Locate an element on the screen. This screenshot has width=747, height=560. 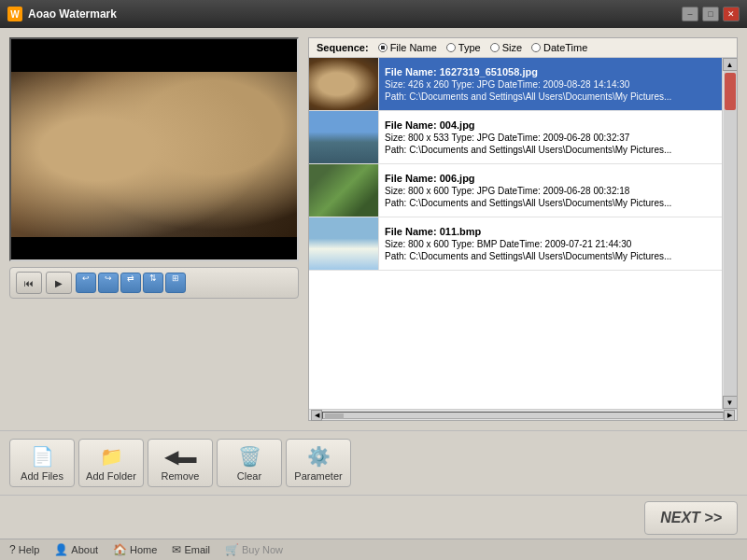
parameter-label: Parameter is located at coordinates (317, 476).